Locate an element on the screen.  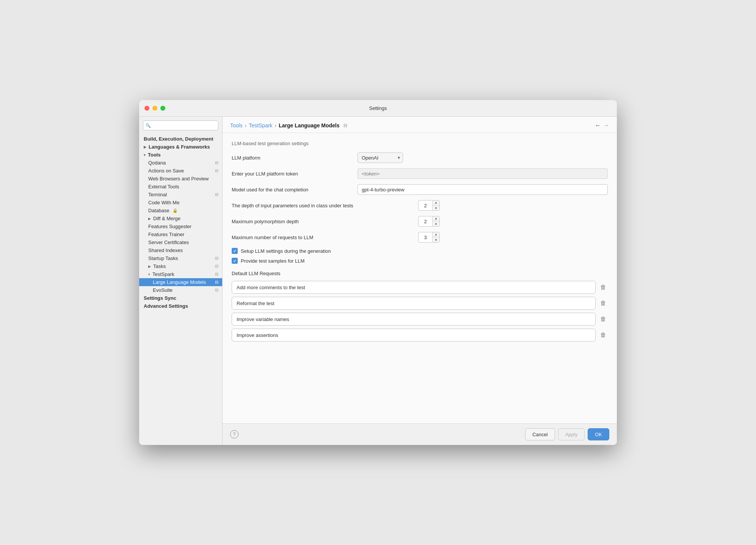
sidebar-item-build-execution: Build, Execution, Deployment is located at coordinates (180, 139).